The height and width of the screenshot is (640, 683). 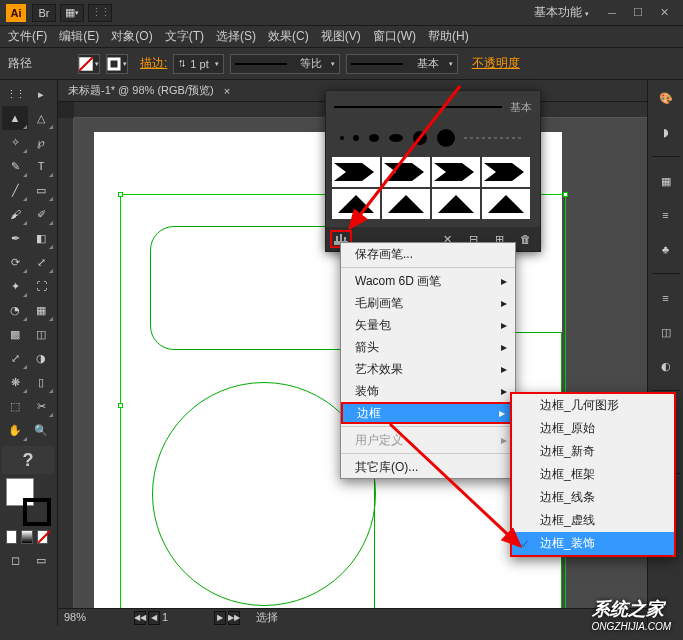 I want to click on submenu-borders-lines: 边框_线条, so click(x=593, y=498).